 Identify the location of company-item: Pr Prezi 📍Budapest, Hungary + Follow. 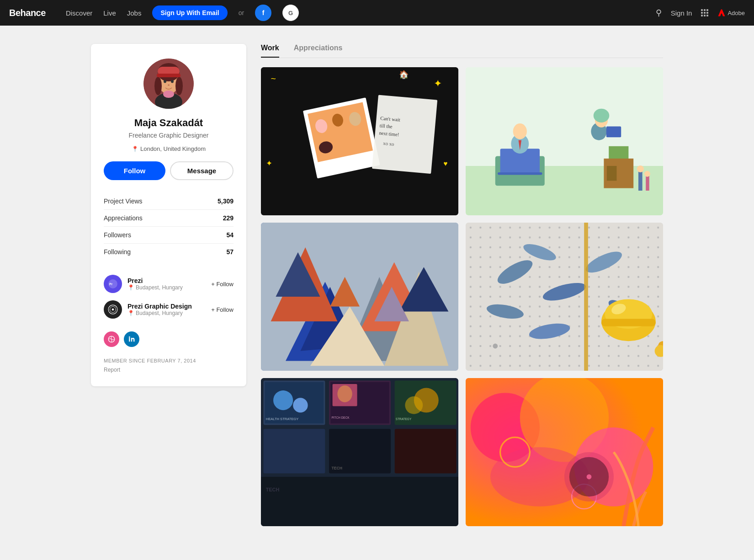
(169, 284).